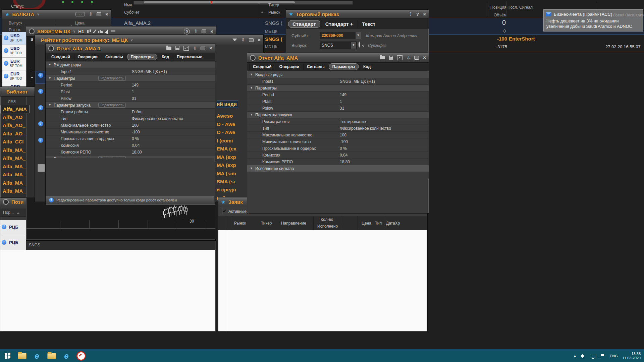 The height and width of the screenshot is (362, 644). Describe the element at coordinates (498, 7) in the screenshot. I see `col-position: Позиция` at that location.